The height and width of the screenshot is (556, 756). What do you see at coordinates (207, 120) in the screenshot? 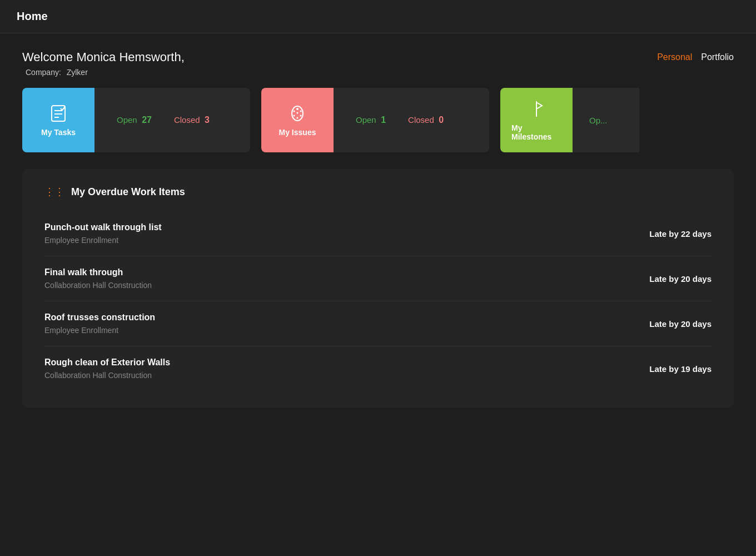
I see `tasks-closed-value: 3` at bounding box center [207, 120].